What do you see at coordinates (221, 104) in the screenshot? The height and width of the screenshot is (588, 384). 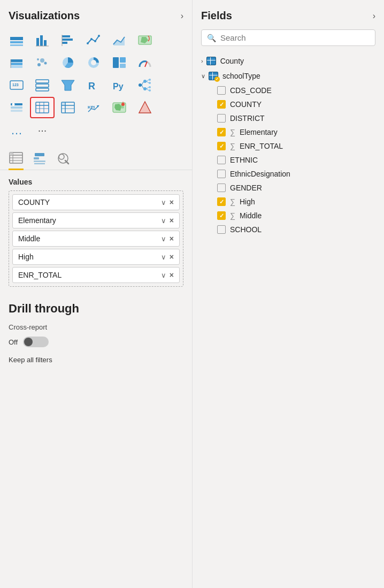 I see `county-field-checkbox` at bounding box center [221, 104].